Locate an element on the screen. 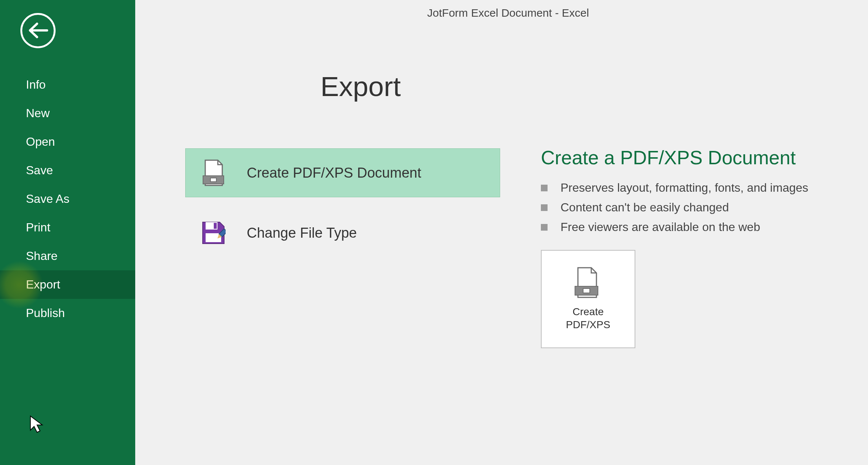 Image resolution: width=868 pixels, height=465 pixels. detail-bullet-list: Preserves layout, formatting, fonts, and… is located at coordinates (705, 208).